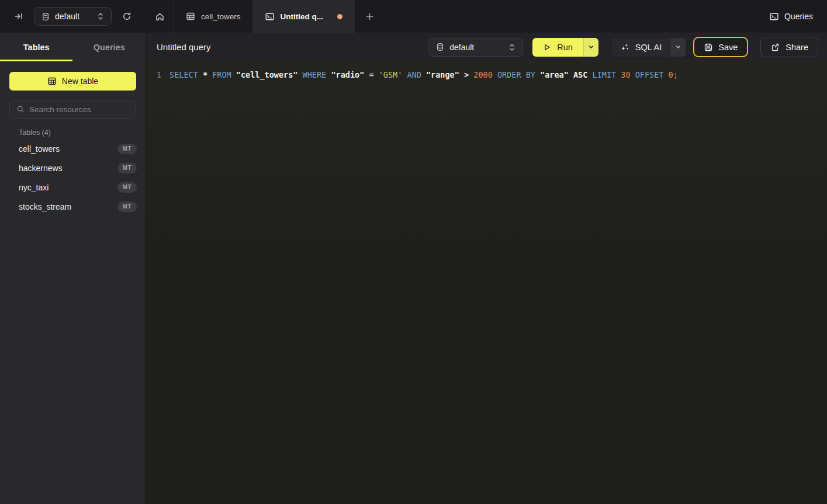  Describe the element at coordinates (80, 81) in the screenshot. I see `new-table-label: New table` at that location.